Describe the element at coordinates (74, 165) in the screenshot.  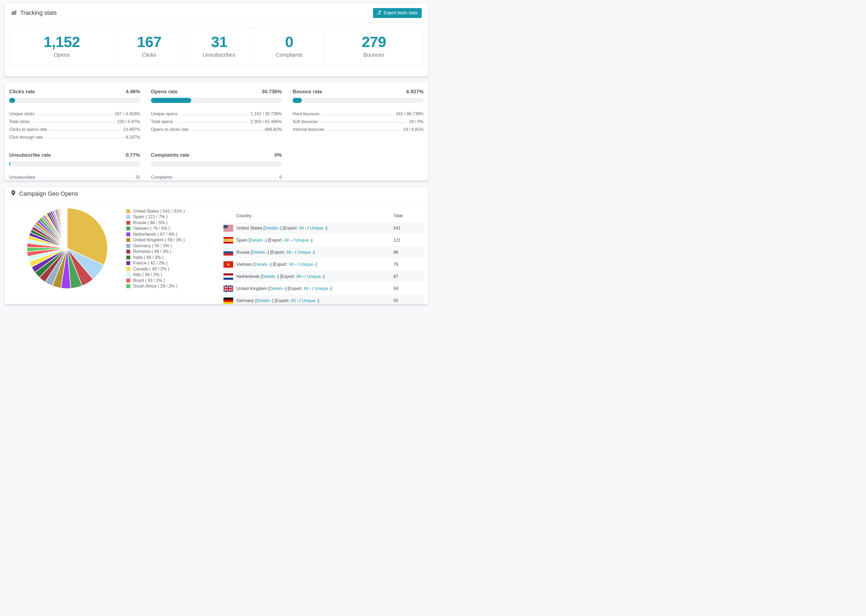
I see `rate-section-unsubscribe-rate: Unsubscribe rate0.77%Unsubscribes31` at that location.